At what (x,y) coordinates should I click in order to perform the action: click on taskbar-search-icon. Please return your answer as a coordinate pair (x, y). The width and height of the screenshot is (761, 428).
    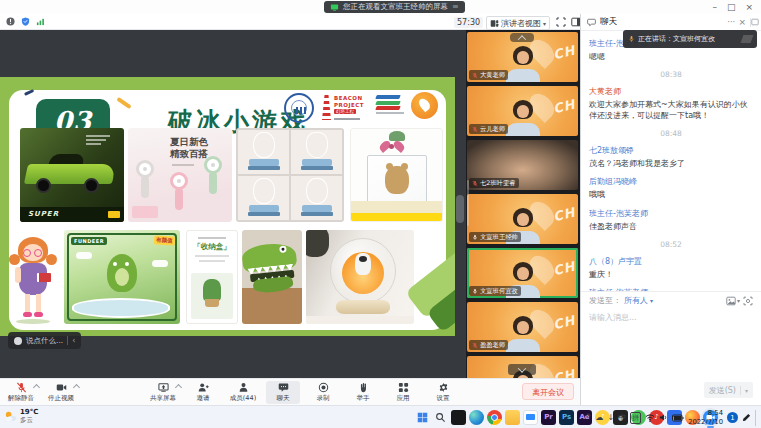
    Looking at the image, I should click on (440, 418).